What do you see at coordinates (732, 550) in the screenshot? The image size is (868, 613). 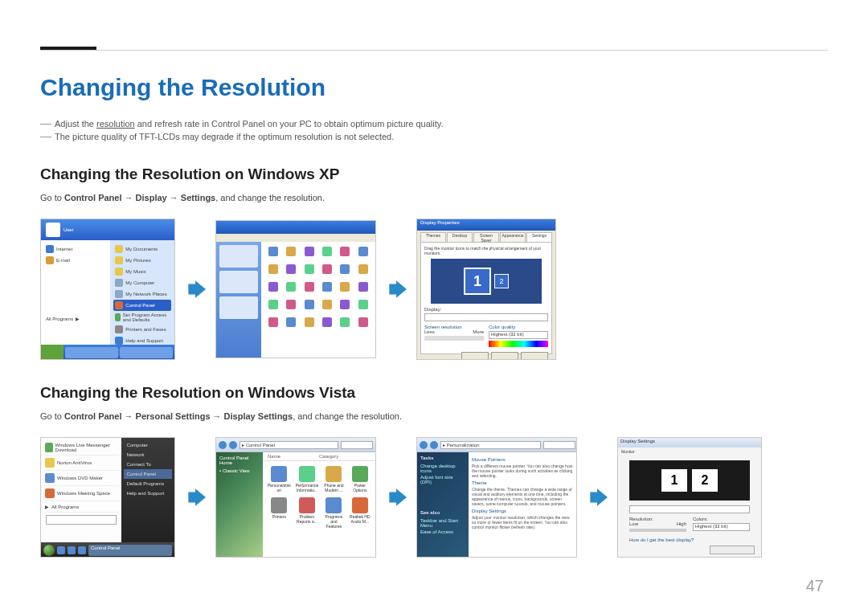 I see `advanced-settings-button` at bounding box center [732, 550].